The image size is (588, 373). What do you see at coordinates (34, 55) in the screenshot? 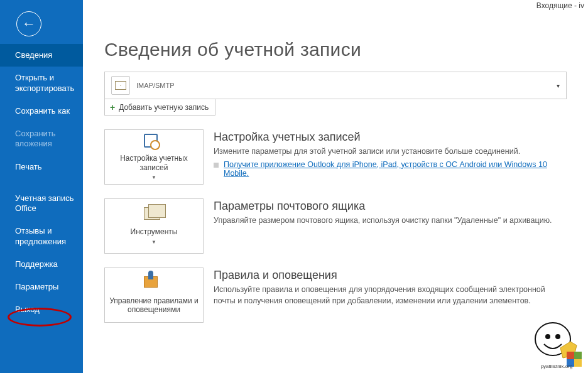
I see `sidebar-item-label: Сведения` at bounding box center [34, 55].